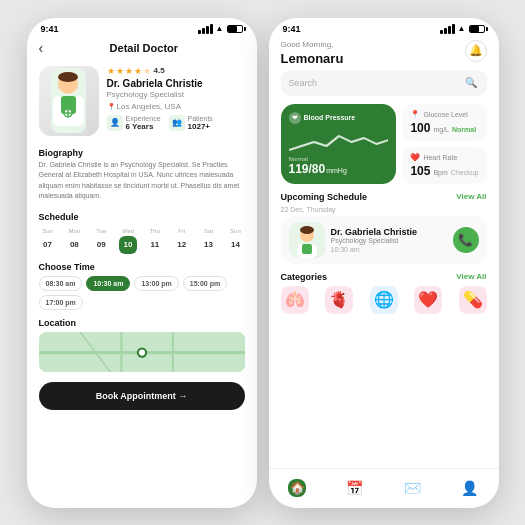 This screenshot has height=525, width=525. Describe the element at coordinates (415, 158) in the screenshot. I see `heart-rate-icon: ❤️` at that location.